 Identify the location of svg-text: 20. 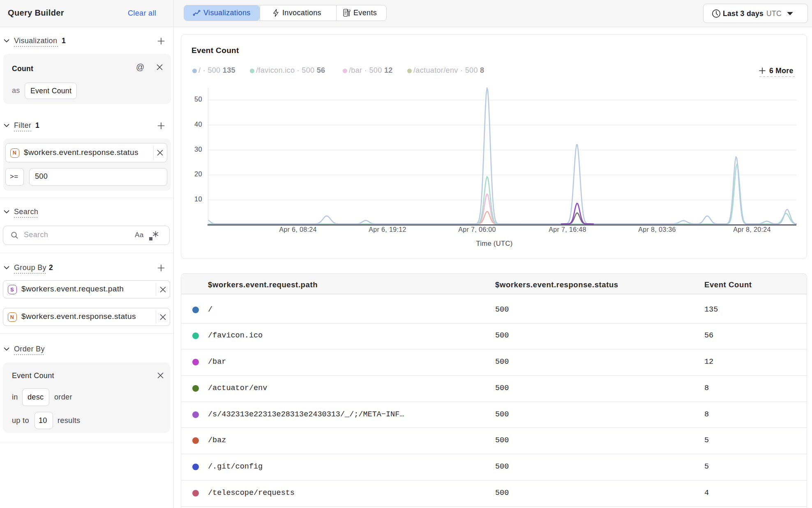
(198, 174).